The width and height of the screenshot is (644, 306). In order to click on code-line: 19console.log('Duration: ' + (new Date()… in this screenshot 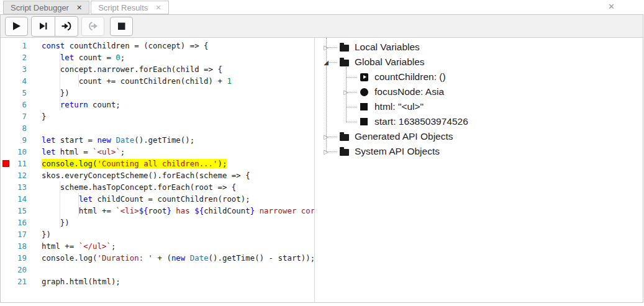, I will do `click(158, 258)`.